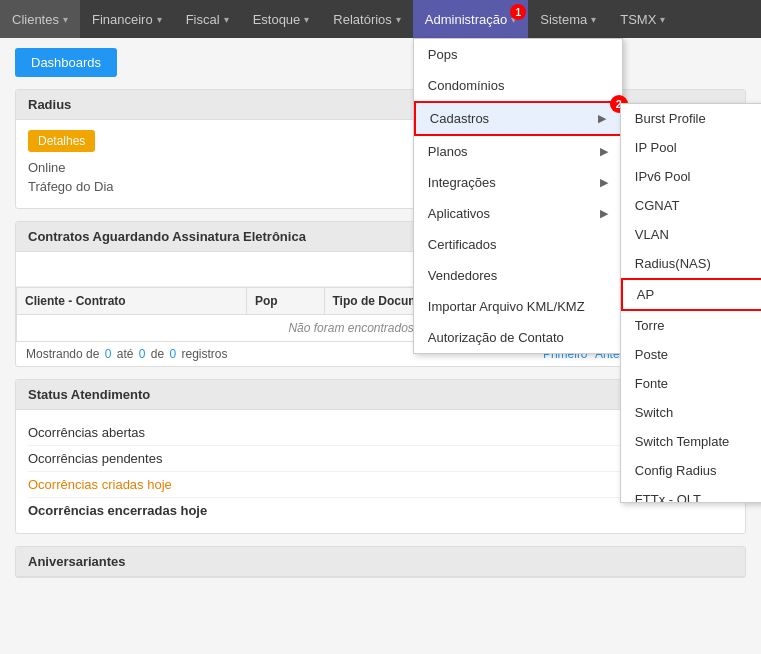 This screenshot has height=654, width=761. Describe the element at coordinates (367, 19) in the screenshot. I see `nav-relatorios: Relatórios ▾` at that location.